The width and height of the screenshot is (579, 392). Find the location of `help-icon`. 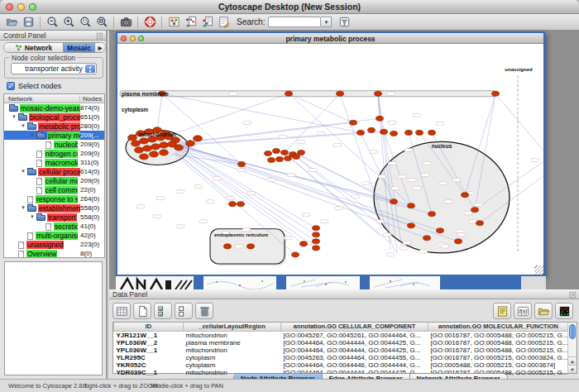

help-icon is located at coordinates (150, 22).